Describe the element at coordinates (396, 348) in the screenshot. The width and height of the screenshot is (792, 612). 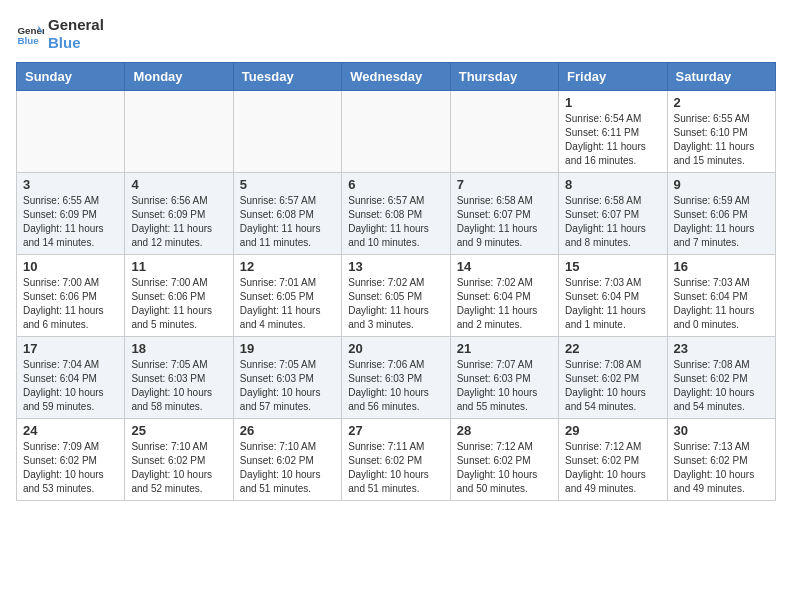
I see `day-number: 20` at that location.